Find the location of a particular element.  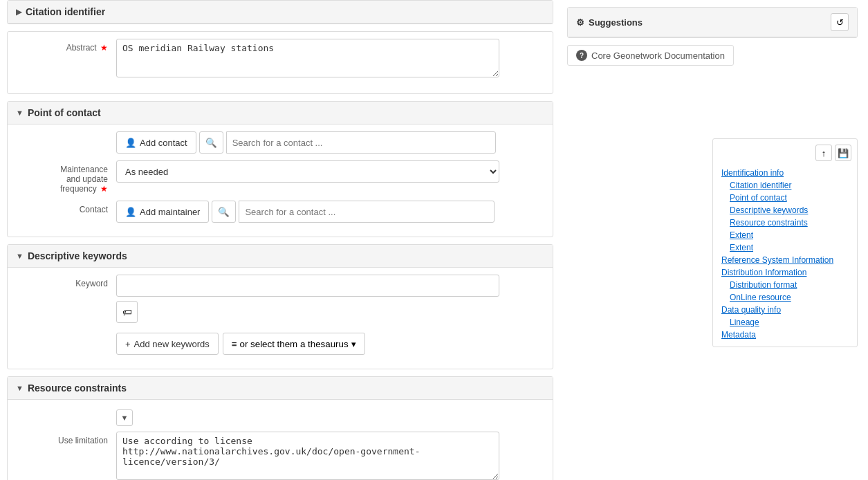

nav-item-extent-1: Extent is located at coordinates (785, 235).